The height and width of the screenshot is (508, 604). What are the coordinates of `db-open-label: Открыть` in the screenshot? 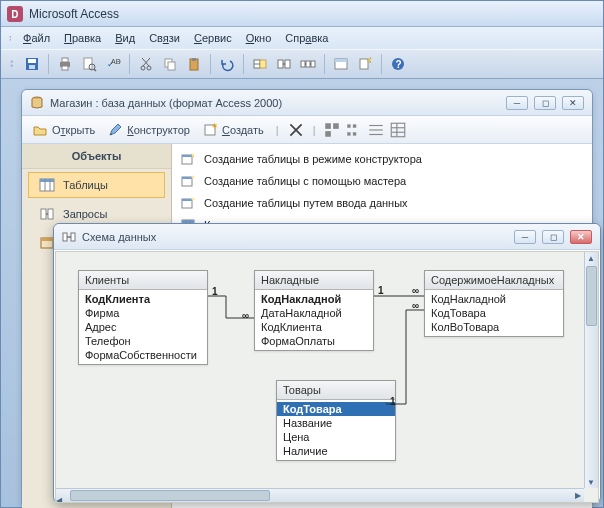 It's located at (74, 130).